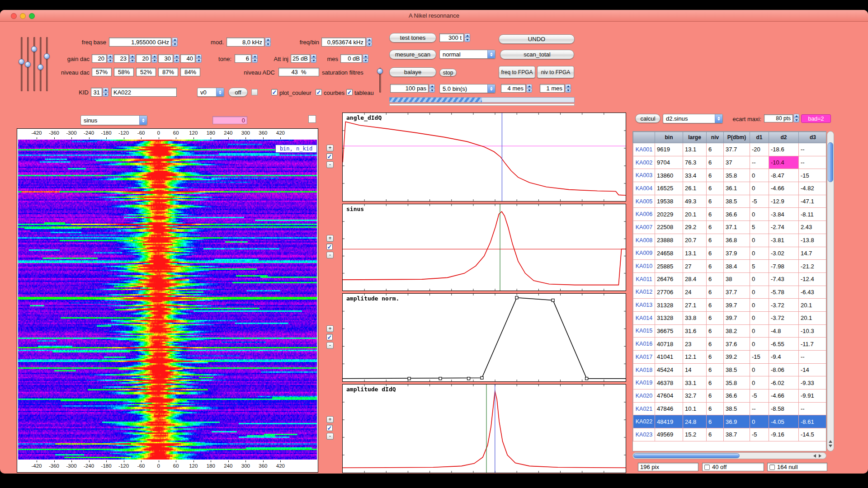 The image size is (868, 488). Describe the element at coordinates (797, 118) in the screenshot. I see `ecart-maxi-stepper` at that location.